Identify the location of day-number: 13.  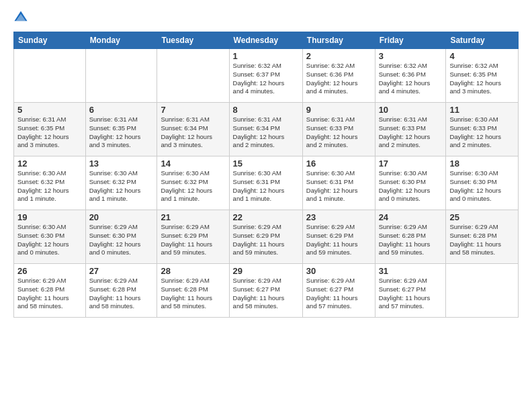
(122, 164).